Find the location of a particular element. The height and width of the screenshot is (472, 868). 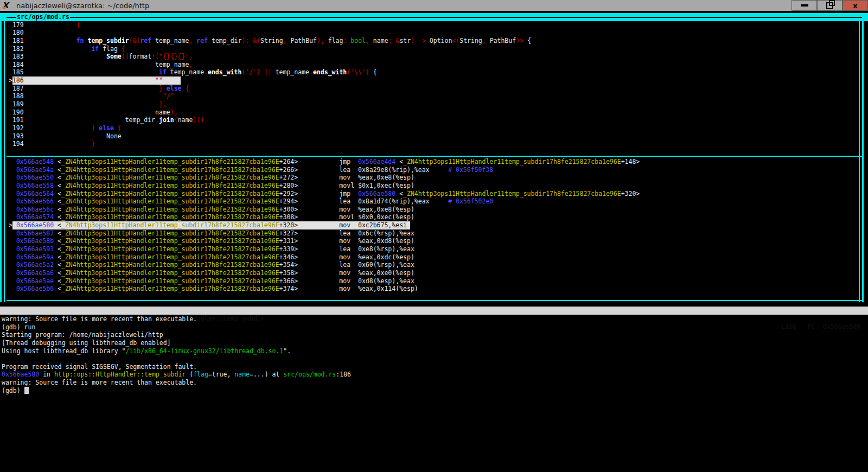

source-line: 185 if temp_name.ends_with('/') || temp_… is located at coordinates (434, 73).